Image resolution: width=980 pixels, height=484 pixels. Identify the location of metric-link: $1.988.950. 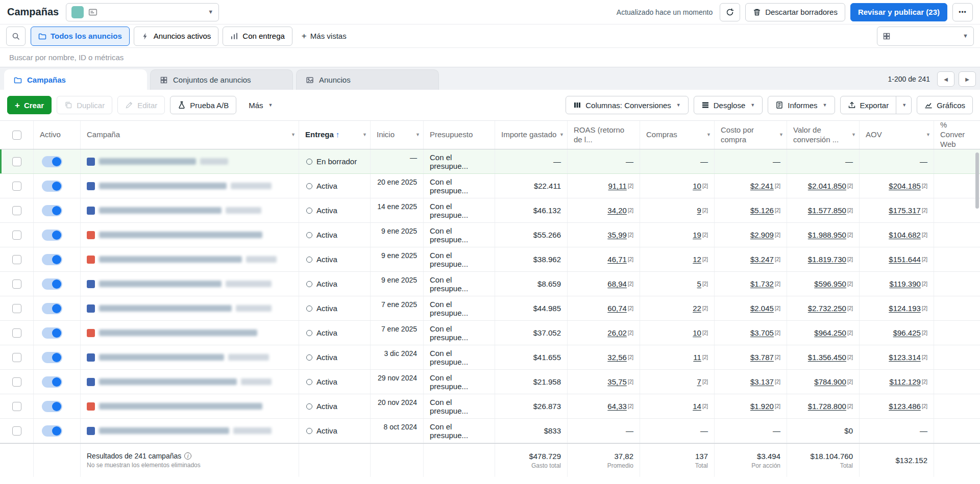
(827, 235).